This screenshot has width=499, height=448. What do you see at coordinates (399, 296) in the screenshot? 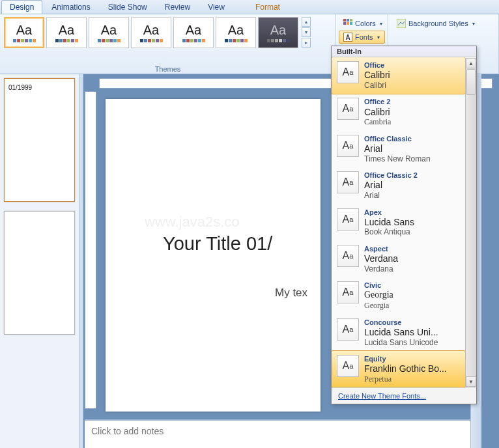
I see `font-theme-civic: AaCivicGeorgiaGeorgia` at bounding box center [399, 296].